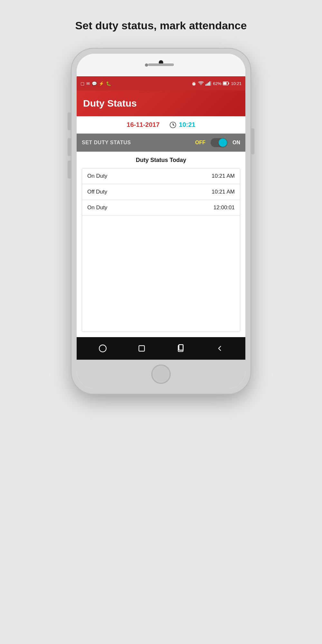 The image size is (322, 644). What do you see at coordinates (161, 65) in the screenshot?
I see `phone-speaker` at bounding box center [161, 65].